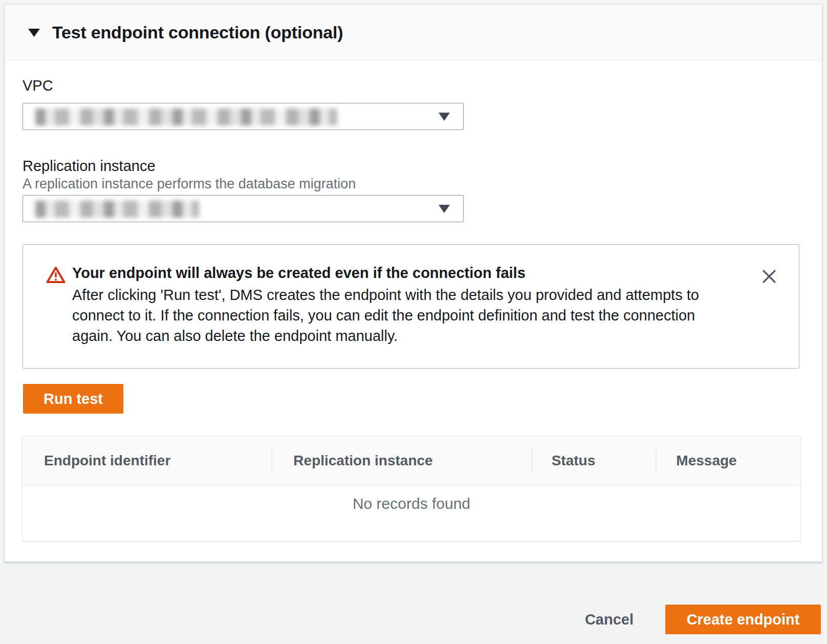 This screenshot has height=644, width=827. What do you see at coordinates (405, 304) in the screenshot?
I see `warning-text: Your endpoint will always be created eve…` at bounding box center [405, 304].